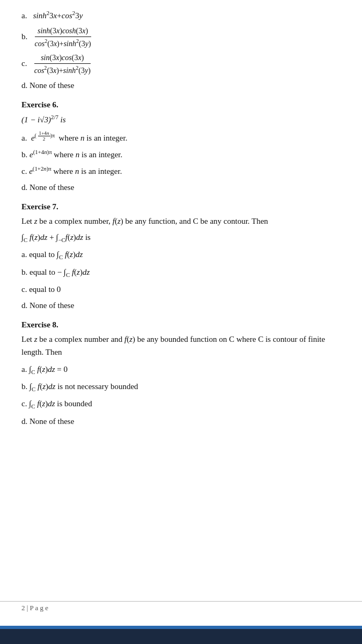 This screenshot has height=644, width=362. I want to click on ex7-integral-expression: ∫C f(z)dz + ∫−Cf(z)dz is, so click(181, 238).